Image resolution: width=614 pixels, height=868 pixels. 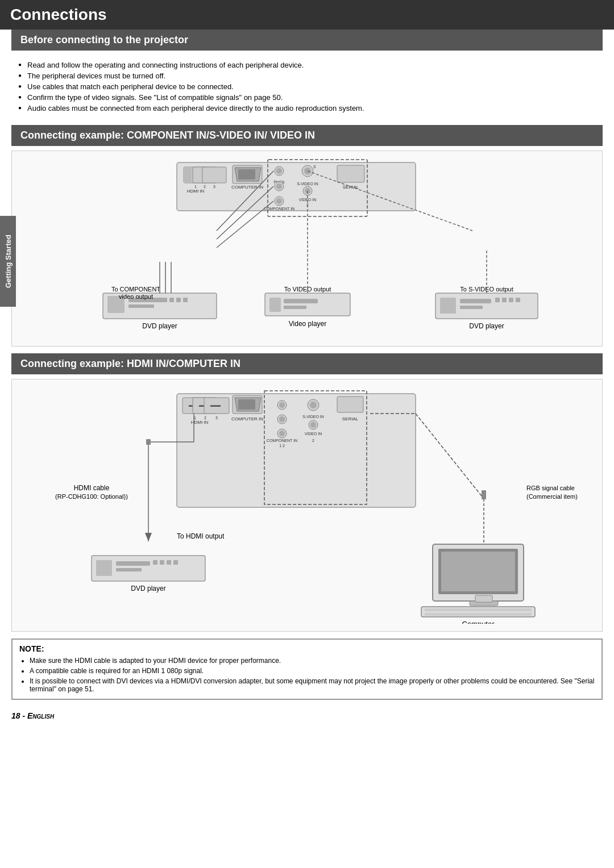 I want to click on note-item: A compatible cable is required for an HD…, so click(x=312, y=671).